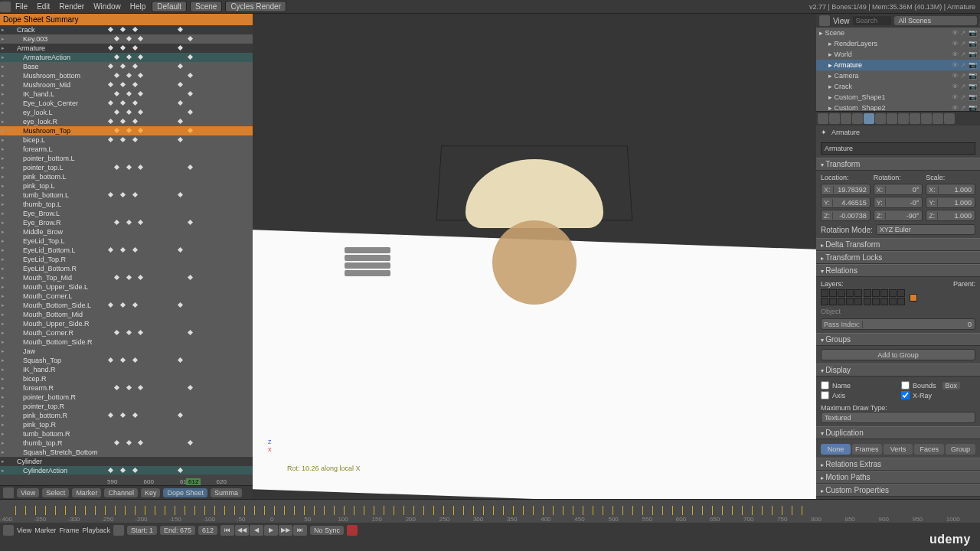  Describe the element at coordinates (126, 30) in the screenshot. I see `channel-row: Crack` at that location.